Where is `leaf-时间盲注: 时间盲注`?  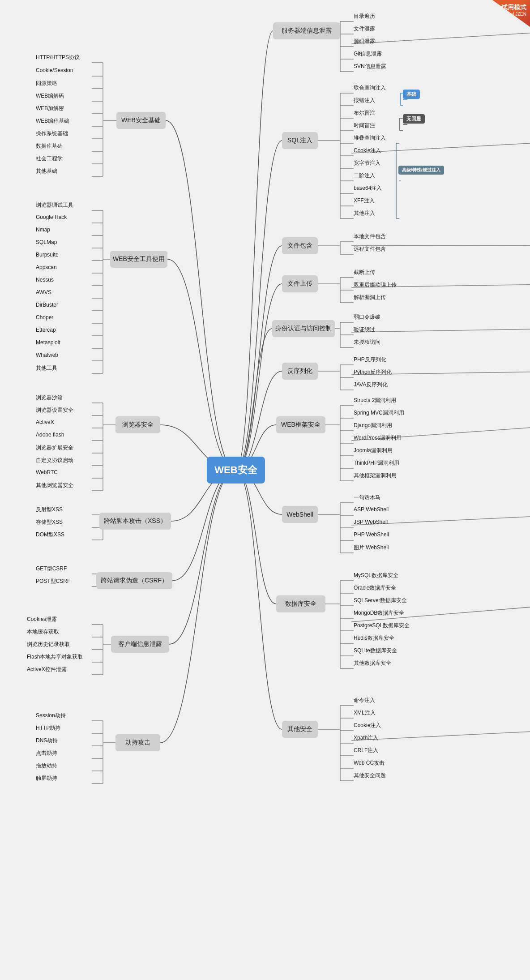
leaf-时间盲注: 时间盲注 is located at coordinates (364, 125).